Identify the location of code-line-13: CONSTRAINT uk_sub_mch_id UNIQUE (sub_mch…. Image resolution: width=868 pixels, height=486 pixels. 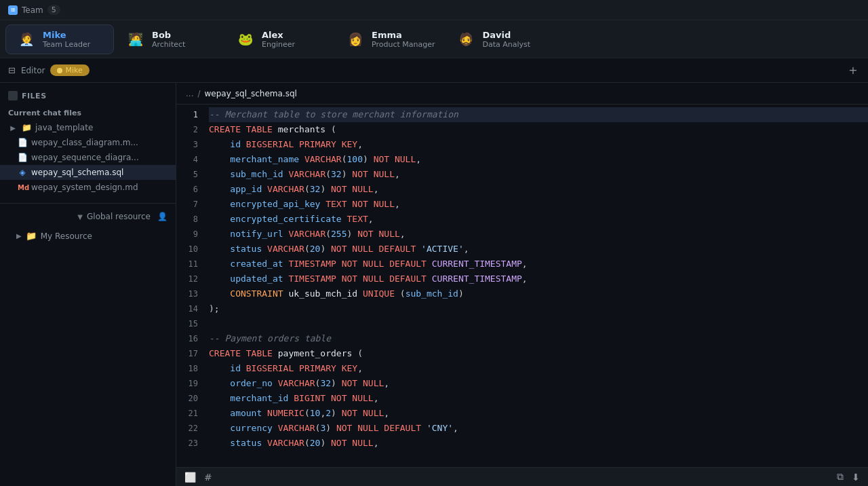
(538, 294).